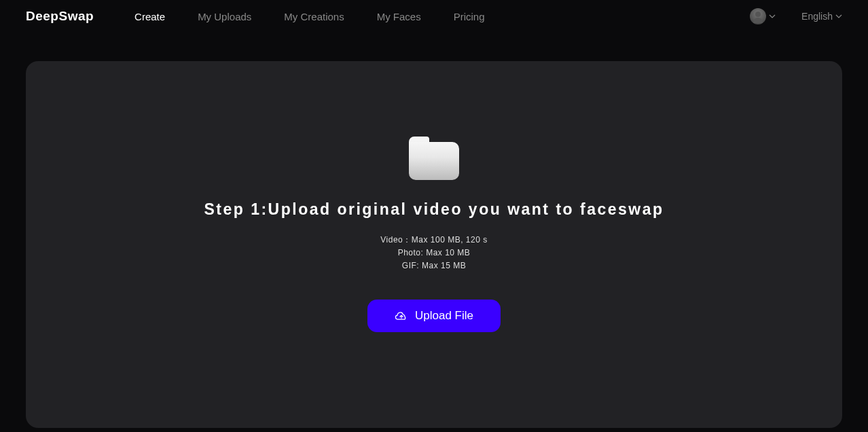  What do you see at coordinates (433, 253) in the screenshot?
I see `limit-photo: Photo: Max 10 MB` at bounding box center [433, 253].